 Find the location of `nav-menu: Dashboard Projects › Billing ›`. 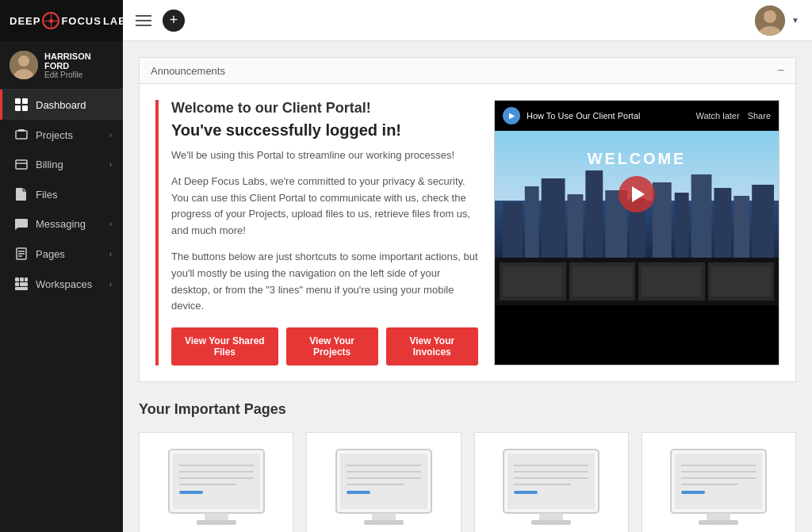

nav-menu: Dashboard Projects › Billing › is located at coordinates (62, 311).